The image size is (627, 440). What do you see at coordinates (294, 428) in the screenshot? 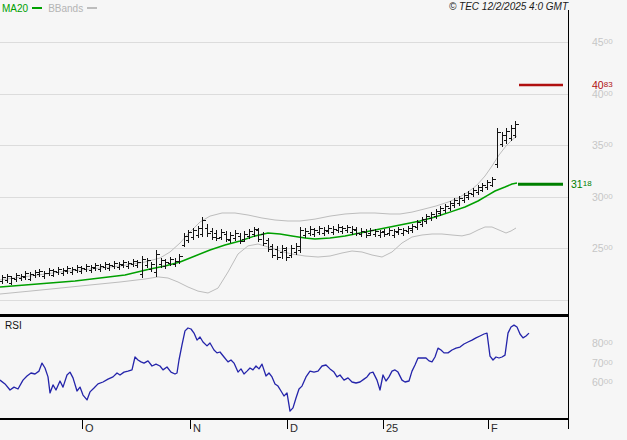
I see `x-axis-label: D` at bounding box center [294, 428].